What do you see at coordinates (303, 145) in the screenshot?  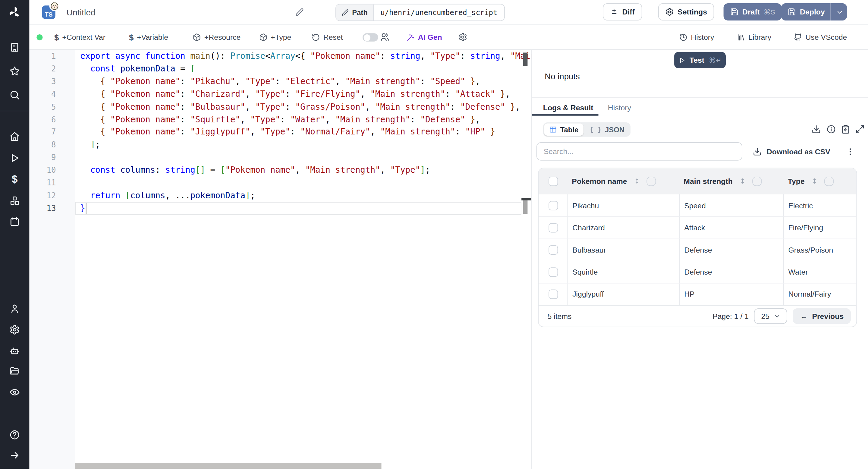 I see `code-line: ];` at bounding box center [303, 145].